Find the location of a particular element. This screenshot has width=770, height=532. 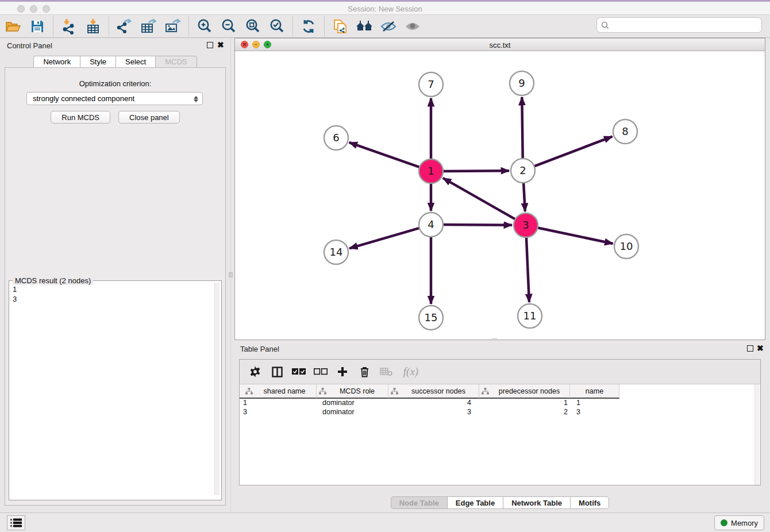

panel-divider-grabber is located at coordinates (231, 275).